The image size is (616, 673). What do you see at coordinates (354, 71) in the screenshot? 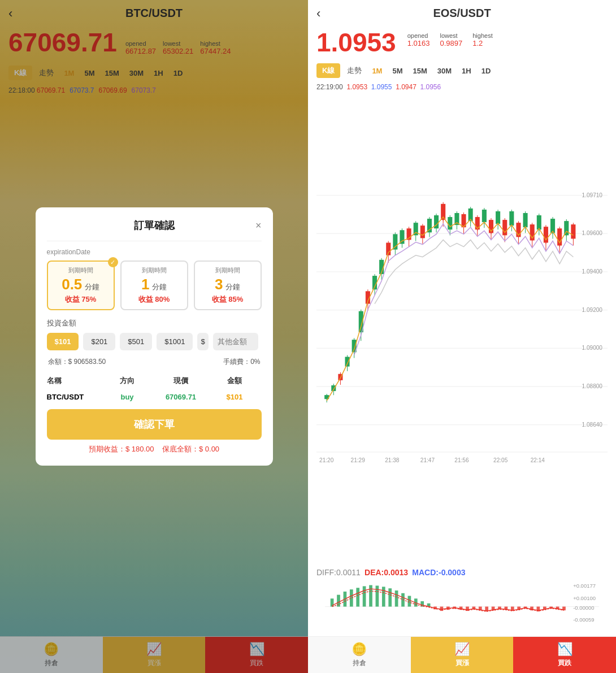
I see `right-tab-trend: 走勢` at bounding box center [354, 71].